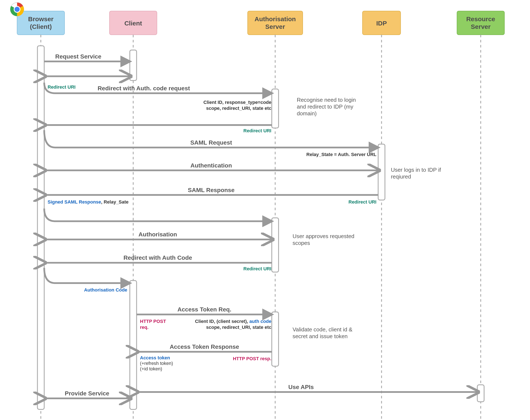  What do you see at coordinates (106, 290) in the screenshot?
I see `label-authorisation-code: Authorisation Code` at bounding box center [106, 290].